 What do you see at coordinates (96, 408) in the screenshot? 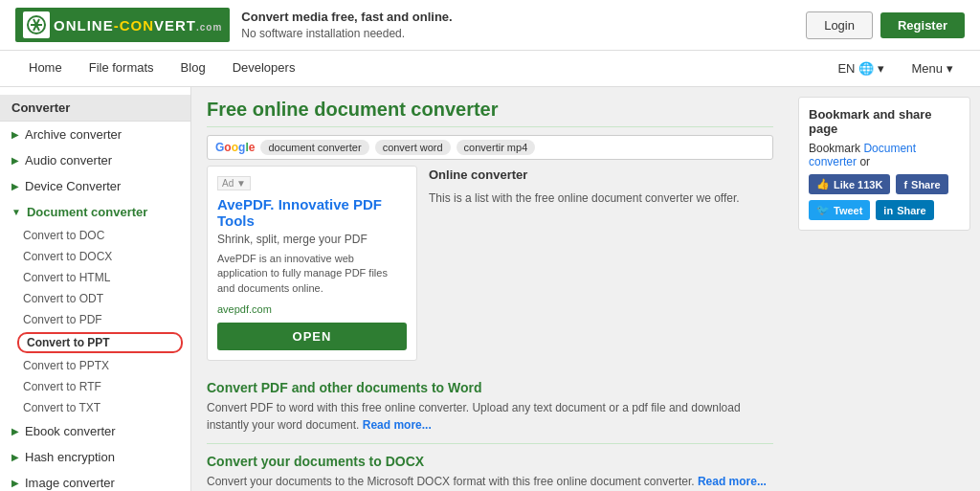
I see `sidebar-sub-convert-txt: Convert to TXT` at bounding box center [96, 408].